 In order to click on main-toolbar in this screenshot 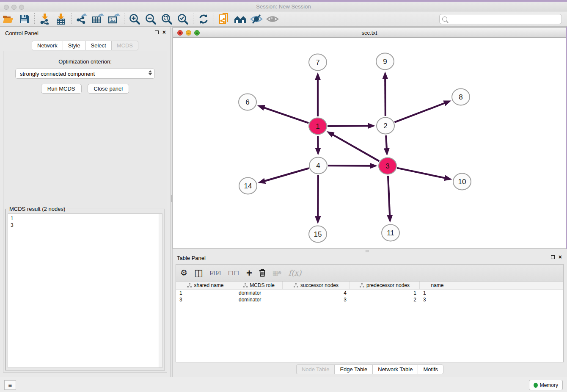, I will do `click(284, 19)`.